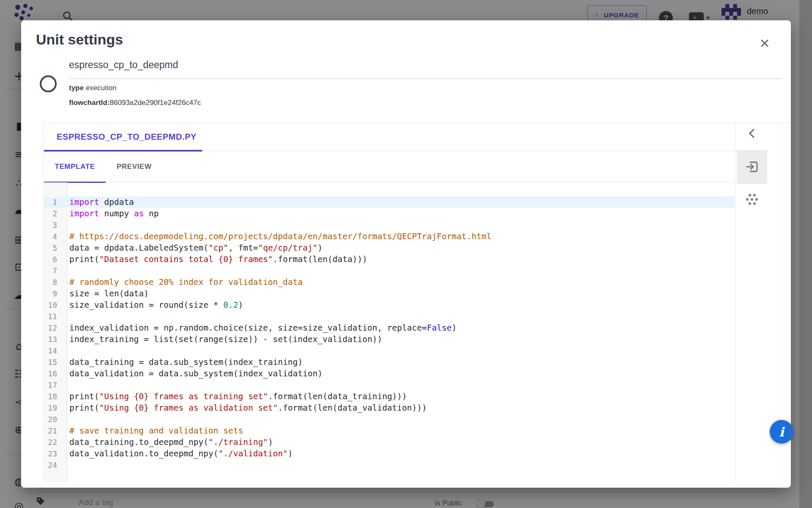 This screenshot has width=812, height=508. What do you see at coordinates (53, 271) in the screenshot?
I see `line-number: 7` at bounding box center [53, 271].